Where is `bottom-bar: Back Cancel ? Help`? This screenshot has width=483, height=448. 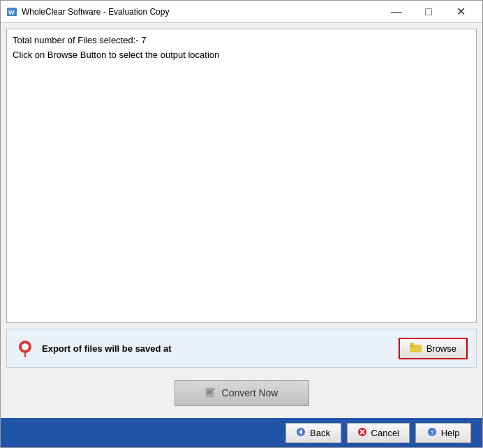
bottom-bar: Back Cancel ? Help is located at coordinates (242, 433).